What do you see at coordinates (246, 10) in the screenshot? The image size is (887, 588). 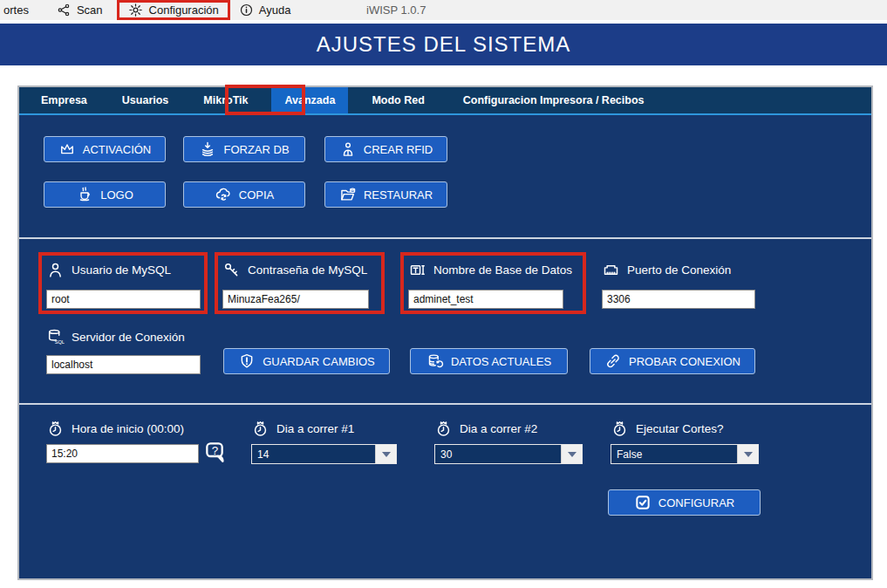 I see `info-icon` at bounding box center [246, 10].